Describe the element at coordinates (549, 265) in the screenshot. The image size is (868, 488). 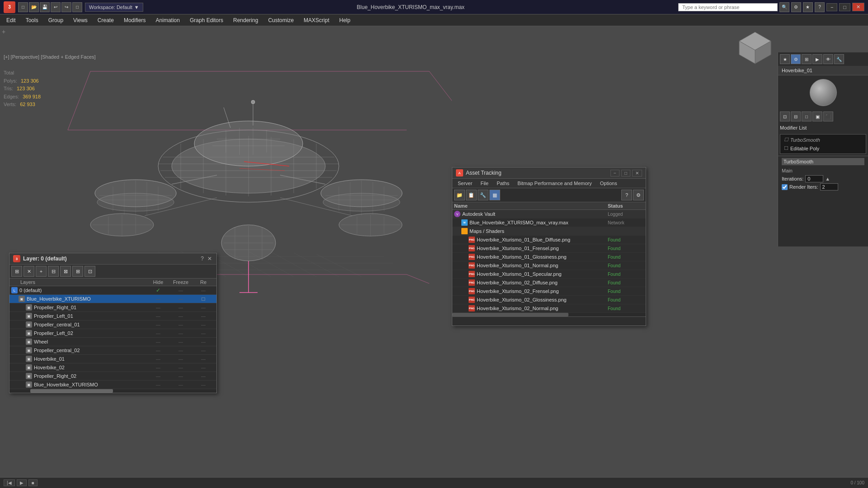
I see `asset-row: PNG Hoverbike_Xturismo_01_Normal.png Fou…` at that location.